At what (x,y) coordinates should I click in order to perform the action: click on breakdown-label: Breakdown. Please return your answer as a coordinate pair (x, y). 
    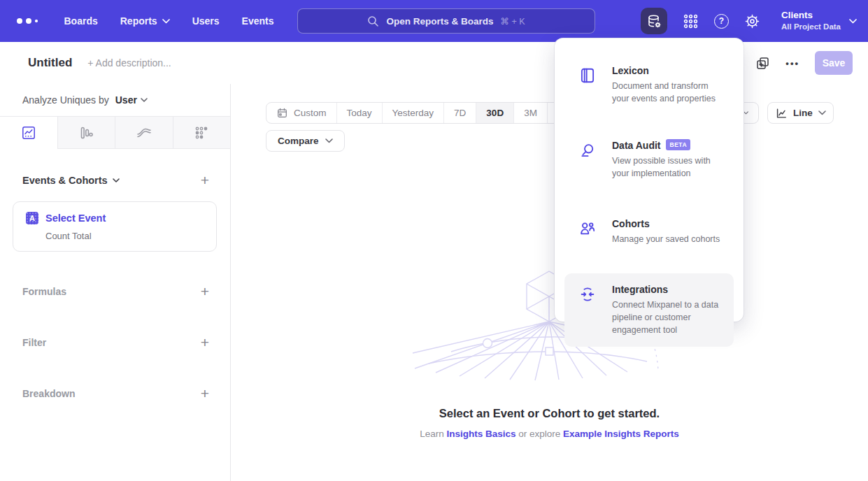
    Looking at the image, I should click on (49, 394).